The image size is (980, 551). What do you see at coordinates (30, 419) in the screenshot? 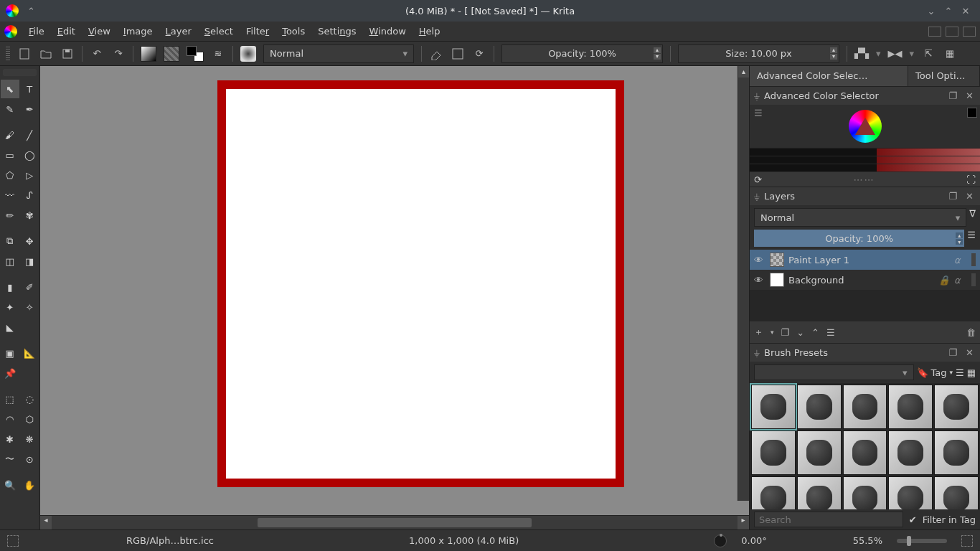
I see `poly-select-tool: ⬡` at bounding box center [30, 419].